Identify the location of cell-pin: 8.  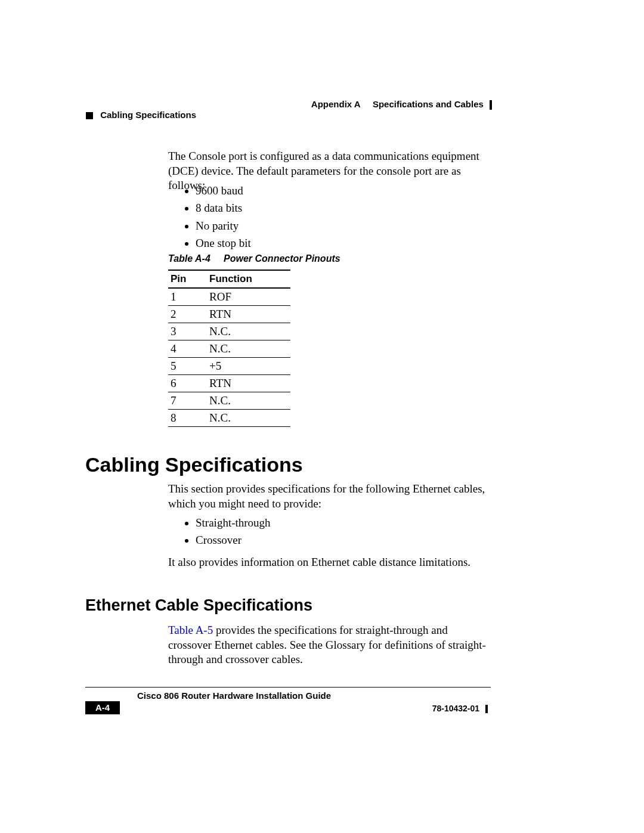
(187, 419).